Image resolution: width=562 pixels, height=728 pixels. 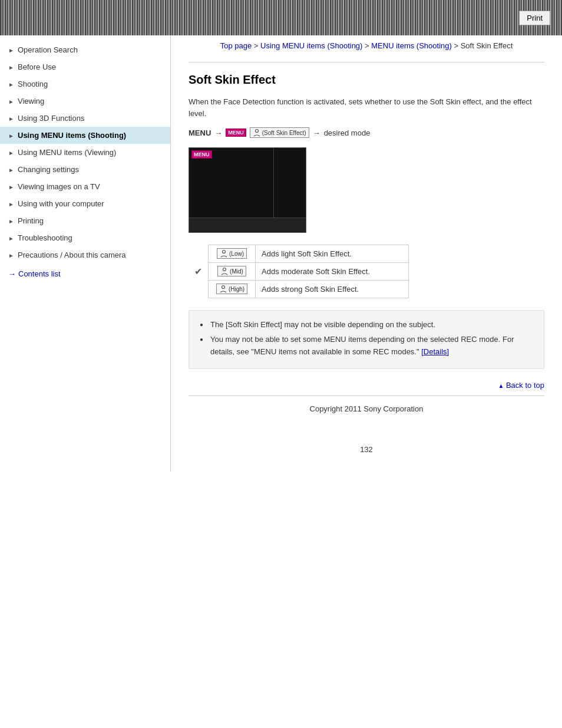 What do you see at coordinates (501, 386) in the screenshot?
I see `triangle-icon: ▲` at bounding box center [501, 386].